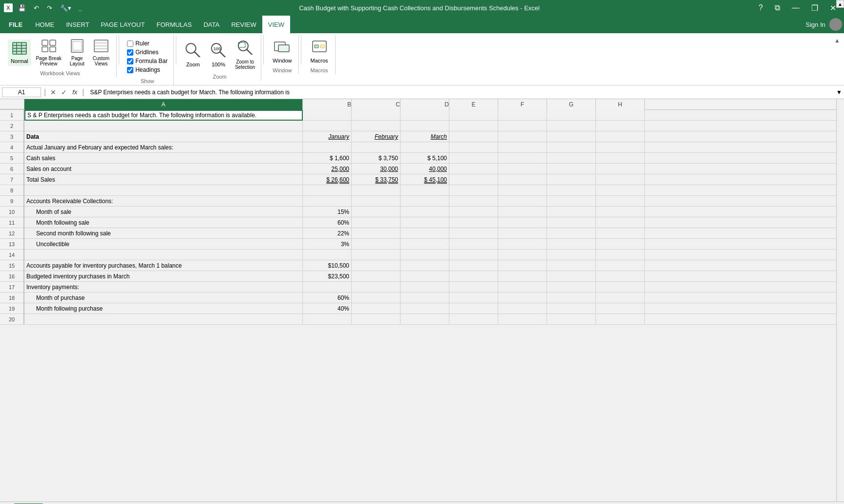 This screenshot has width=844, height=504. Describe the element at coordinates (327, 169) in the screenshot. I see `cell-b6: 25,000` at that location.